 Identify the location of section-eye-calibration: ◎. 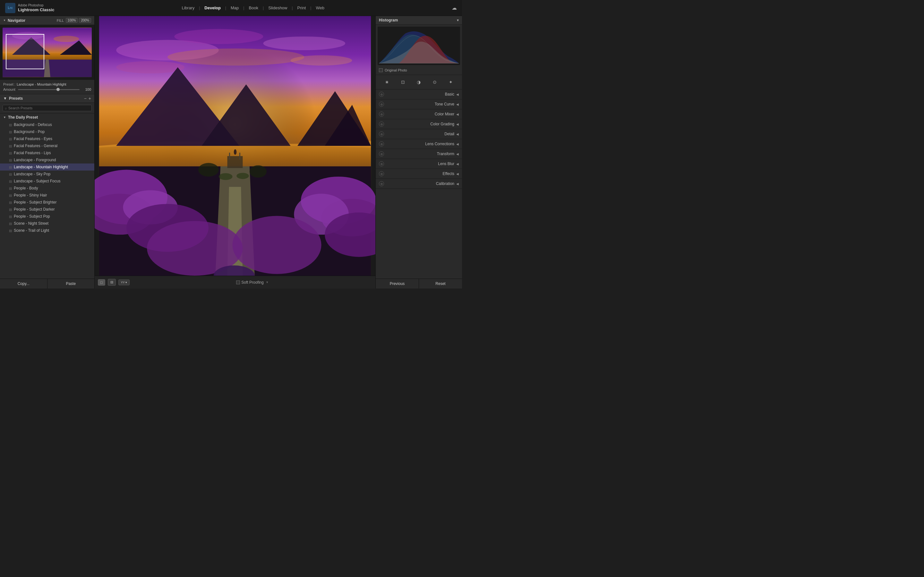
(381, 184).